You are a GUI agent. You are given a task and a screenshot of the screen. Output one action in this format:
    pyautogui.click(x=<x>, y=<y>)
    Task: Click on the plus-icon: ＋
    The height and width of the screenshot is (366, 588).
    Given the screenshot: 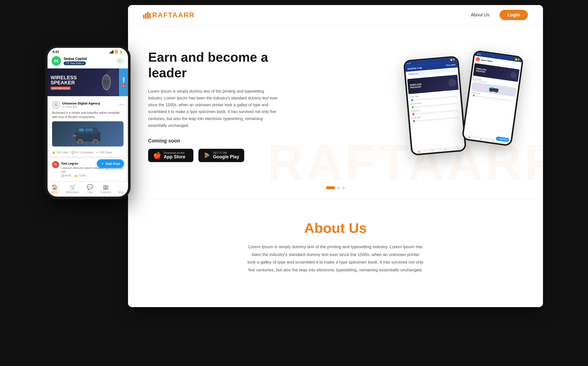 What is the action you would take?
    pyautogui.click(x=103, y=164)
    